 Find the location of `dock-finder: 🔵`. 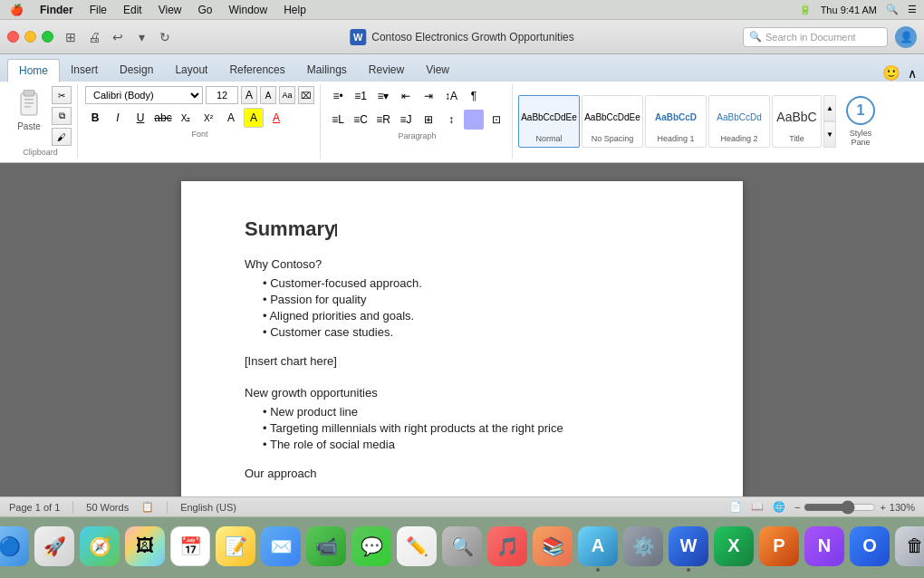

dock-finder: 🔵 is located at coordinates (14, 548).